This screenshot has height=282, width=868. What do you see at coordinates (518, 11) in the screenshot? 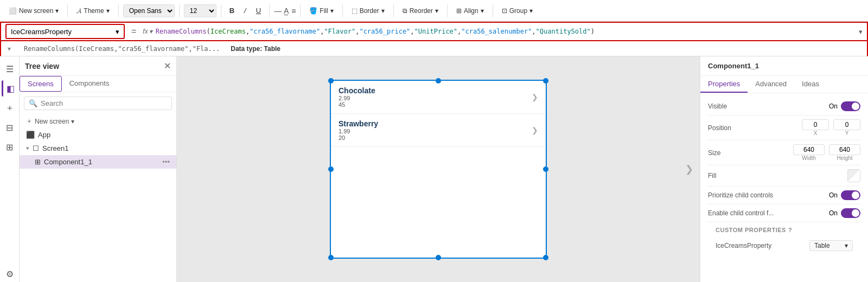
I see `group-button: ⊡ Group ▾` at bounding box center [518, 11].